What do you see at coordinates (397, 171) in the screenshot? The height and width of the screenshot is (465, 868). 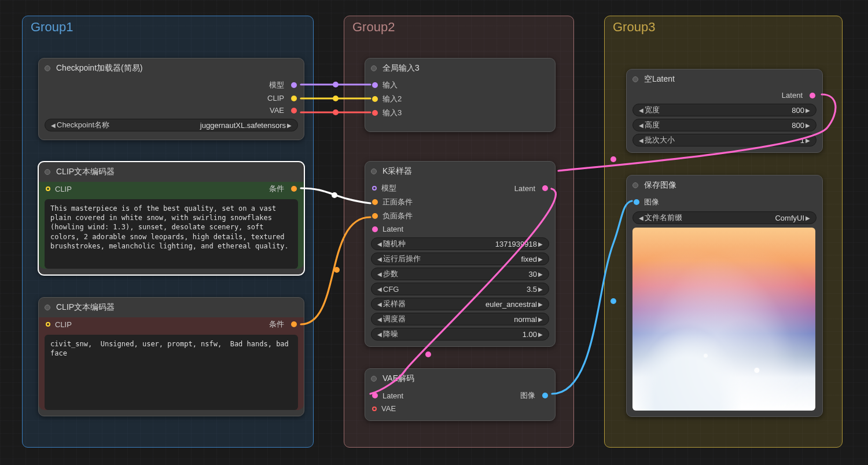 I see `node-title: K采样器` at bounding box center [397, 171].